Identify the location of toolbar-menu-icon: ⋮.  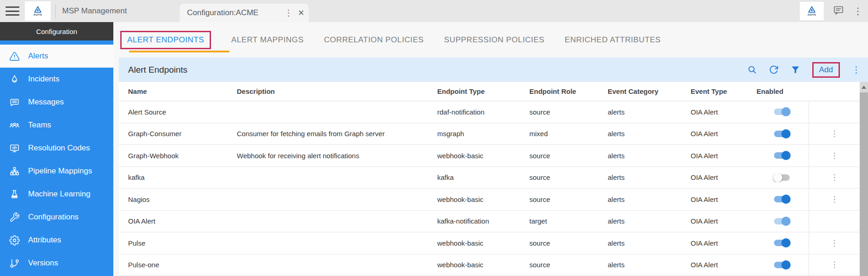
(856, 70).